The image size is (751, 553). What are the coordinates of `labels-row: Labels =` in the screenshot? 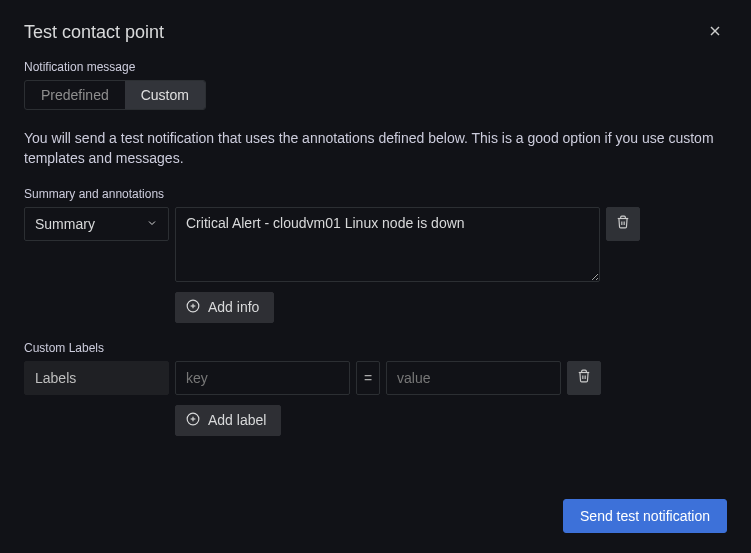 It's located at (376, 378).